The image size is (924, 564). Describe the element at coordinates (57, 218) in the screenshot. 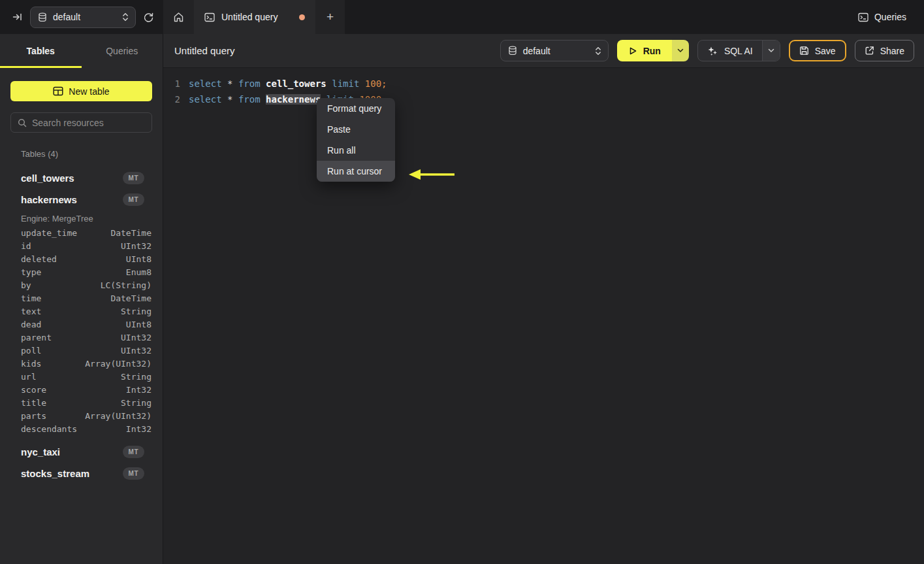

I see `engine-label: Engine: MergeTree` at that location.